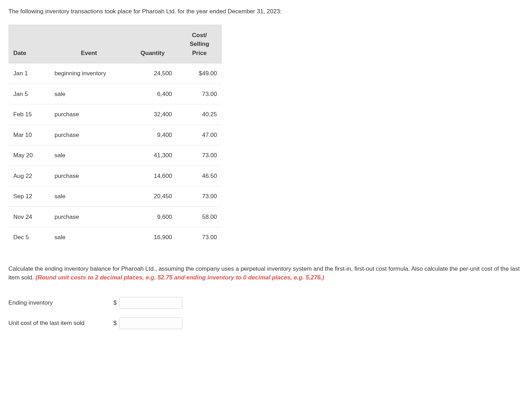 The width and height of the screenshot is (532, 416). Describe the element at coordinates (115, 74) in the screenshot. I see `table-row: Jan 1 beginning inventory 24,500 $49.00` at that location.